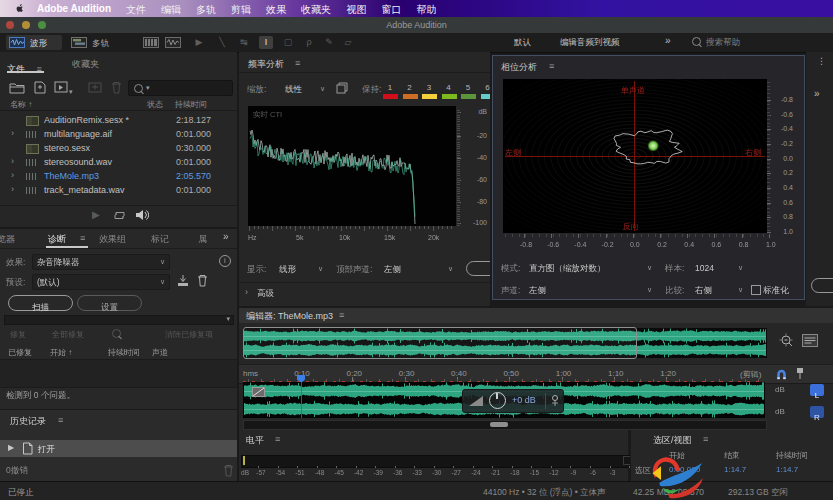 This screenshot has height=500, width=833. What do you see at coordinates (276, 10) in the screenshot?
I see `menu-item-5: 效果` at bounding box center [276, 10].